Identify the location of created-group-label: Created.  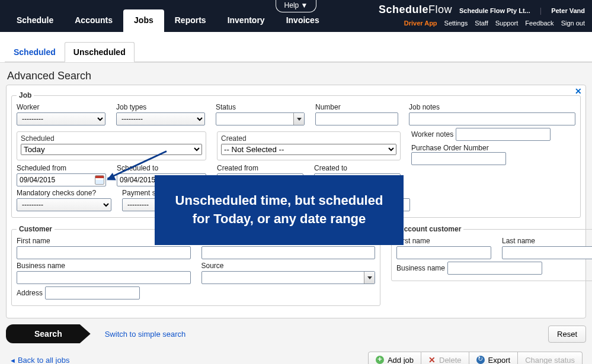
(309, 138).